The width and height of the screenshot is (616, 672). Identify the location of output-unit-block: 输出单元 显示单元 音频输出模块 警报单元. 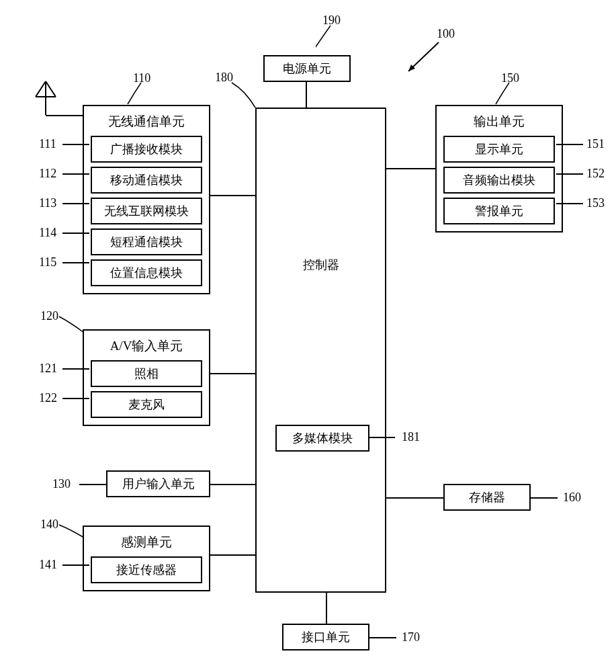
(499, 169).